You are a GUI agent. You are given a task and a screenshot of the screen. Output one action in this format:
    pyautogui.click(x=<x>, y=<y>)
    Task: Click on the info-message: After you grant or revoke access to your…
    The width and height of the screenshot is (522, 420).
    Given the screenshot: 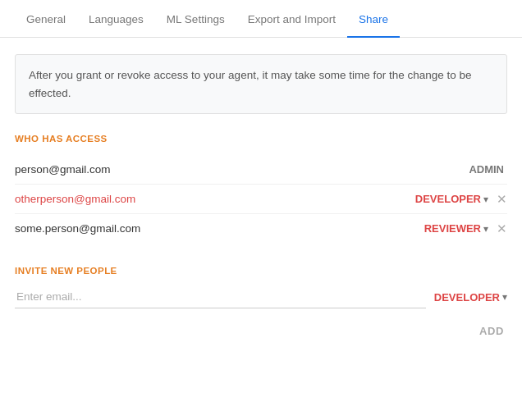 What is the action you would take?
    pyautogui.click(x=250, y=84)
    